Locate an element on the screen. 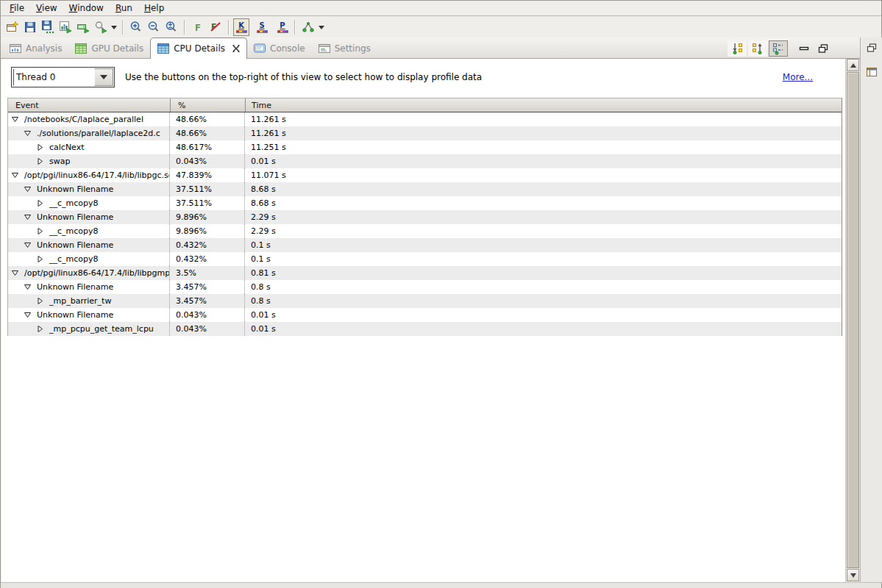  table-row: calcNext 48.617% 11.251 s is located at coordinates (425, 147).